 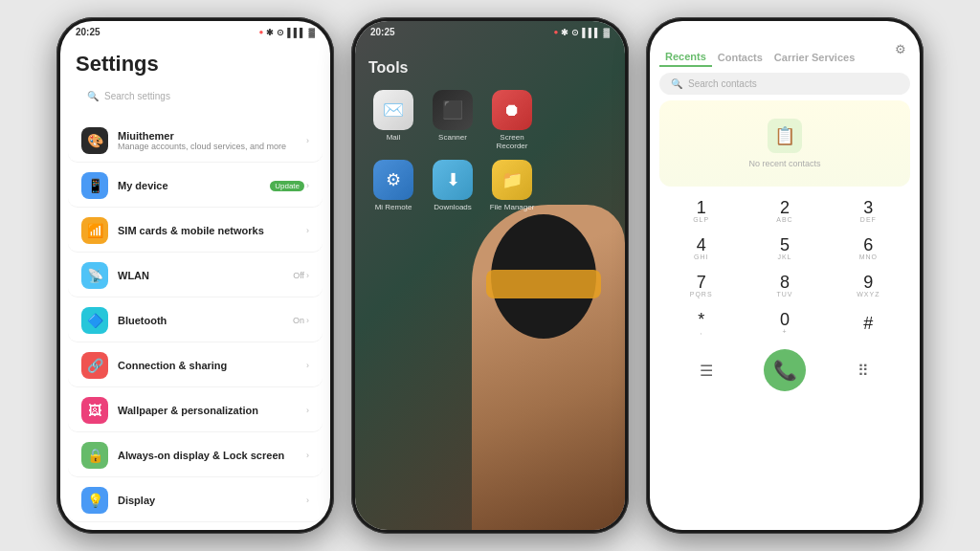 What do you see at coordinates (95, 365) in the screenshot?
I see `settings-icon-connection: 🔗` at bounding box center [95, 365].